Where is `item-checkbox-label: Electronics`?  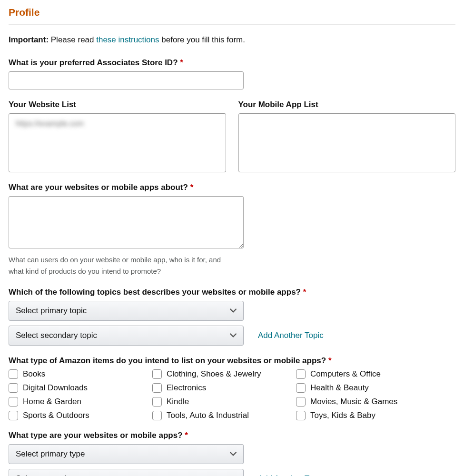 item-checkbox-label: Electronics is located at coordinates (187, 388).